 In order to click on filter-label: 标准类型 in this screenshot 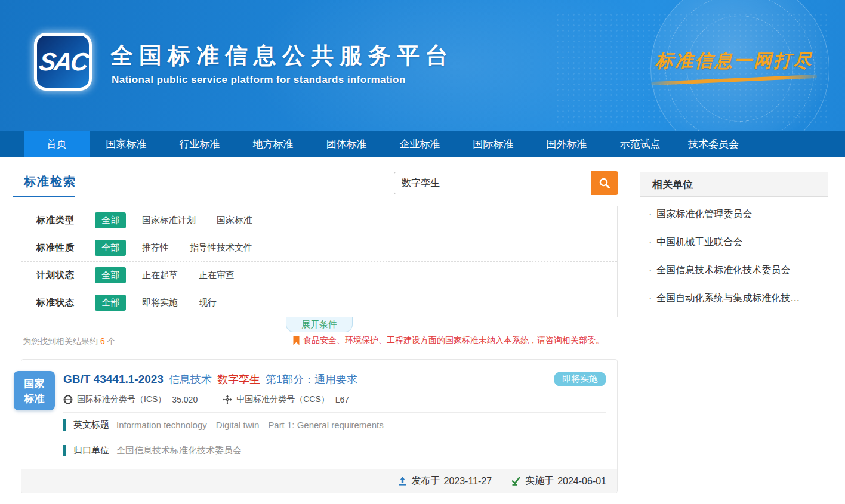, I will do `click(66, 221)`.